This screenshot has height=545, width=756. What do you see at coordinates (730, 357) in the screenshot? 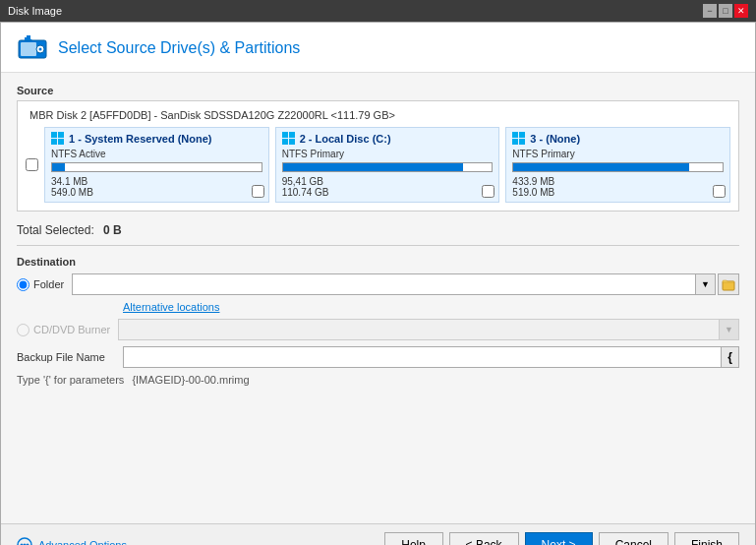
I see `backup-brace-button: {` at bounding box center [730, 357].